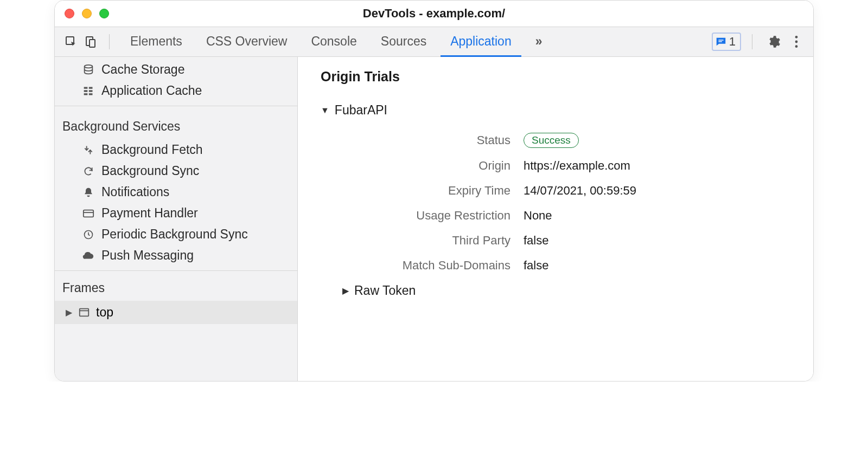 This screenshot has width=868, height=459. Describe the element at coordinates (538, 216) in the screenshot. I see `value-usage: None` at that location.